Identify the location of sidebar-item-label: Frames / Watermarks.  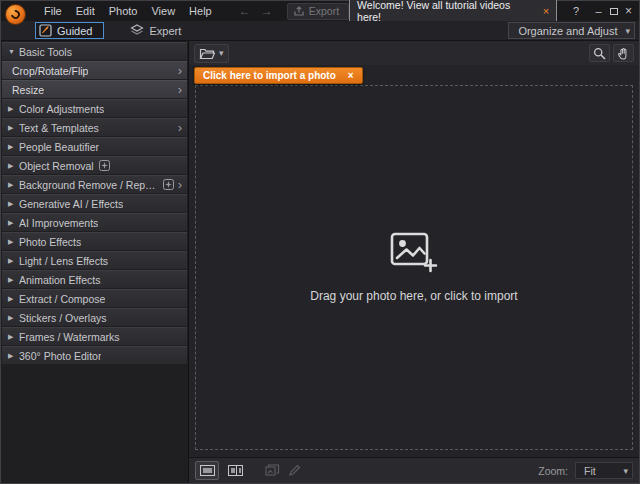
(70, 337).